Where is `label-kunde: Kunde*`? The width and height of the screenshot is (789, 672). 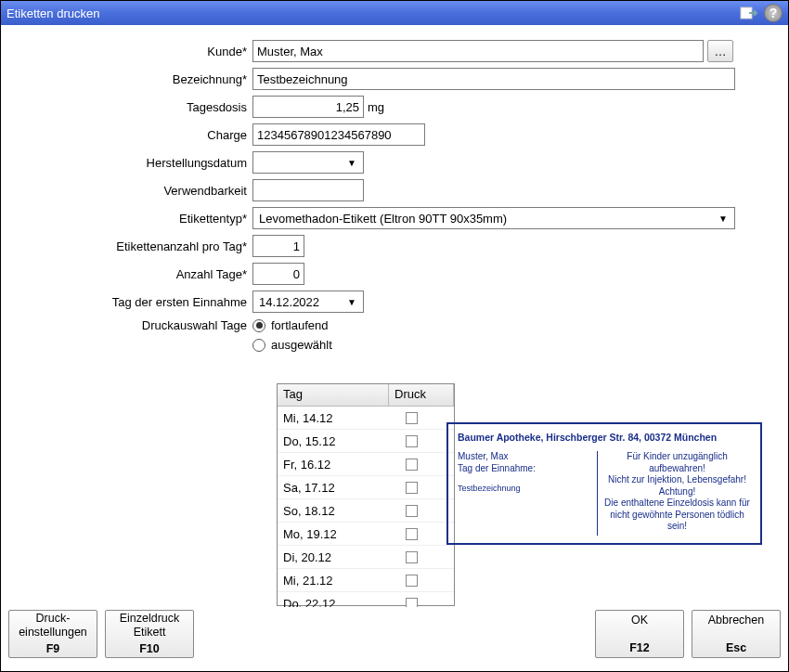
label-kunde: Kunde* is located at coordinates (134, 52).